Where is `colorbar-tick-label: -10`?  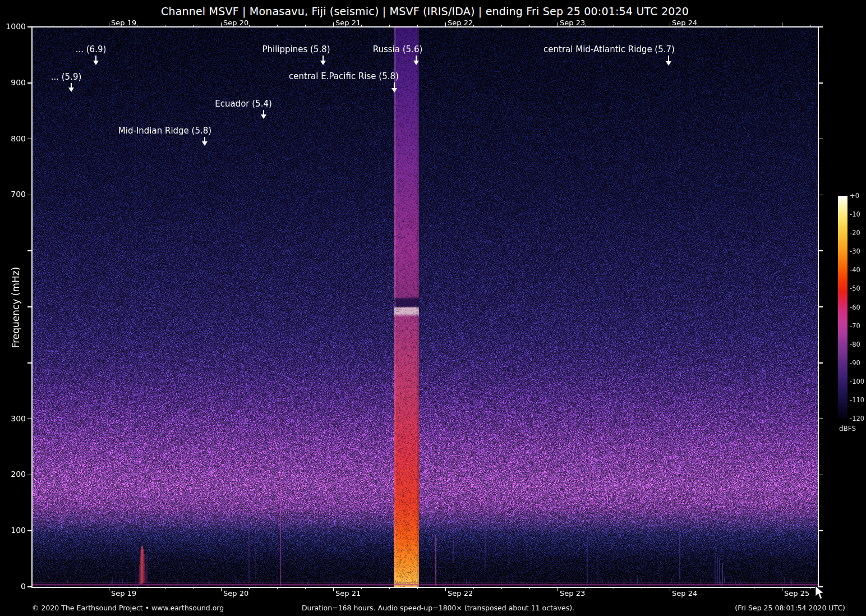 colorbar-tick-label: -10 is located at coordinates (855, 214).